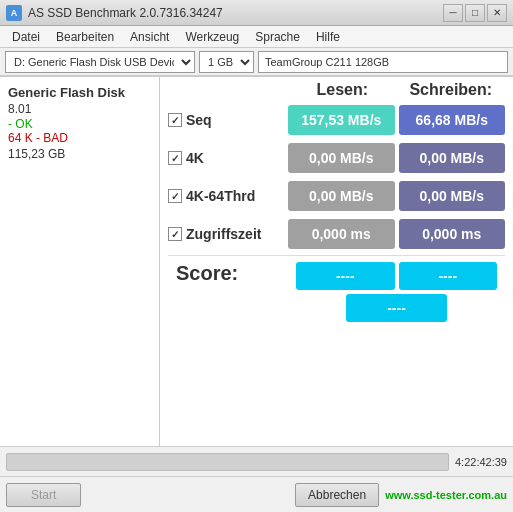 This screenshot has width=513, height=512. What do you see at coordinates (448, 276) in the screenshot?
I see `score-write-box: ----` at bounding box center [448, 276].